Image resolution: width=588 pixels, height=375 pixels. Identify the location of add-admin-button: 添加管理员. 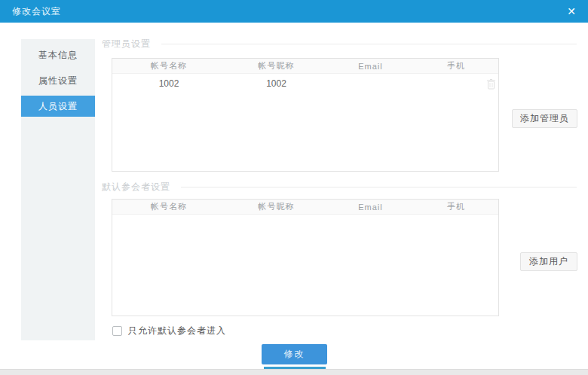
(544, 119).